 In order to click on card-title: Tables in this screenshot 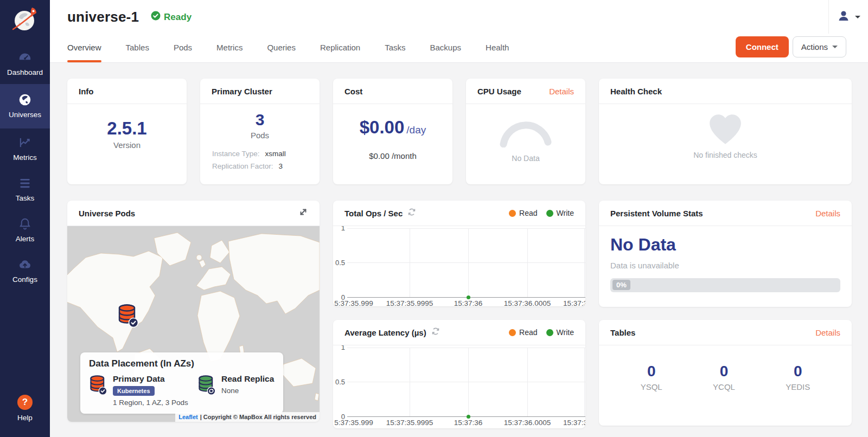, I will do `click(623, 333)`.